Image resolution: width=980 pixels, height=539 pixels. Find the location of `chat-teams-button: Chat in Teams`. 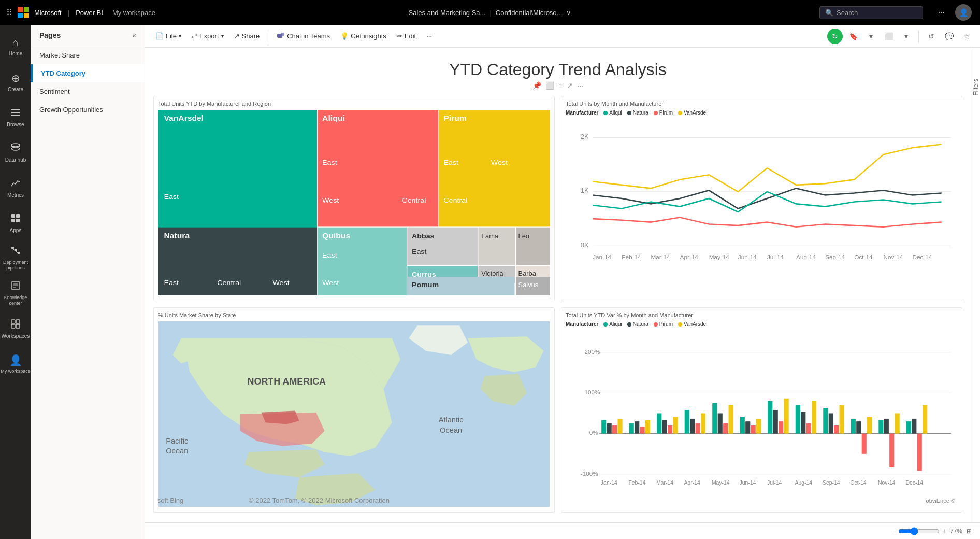

chat-teams-button: Chat in Teams is located at coordinates (304, 36).